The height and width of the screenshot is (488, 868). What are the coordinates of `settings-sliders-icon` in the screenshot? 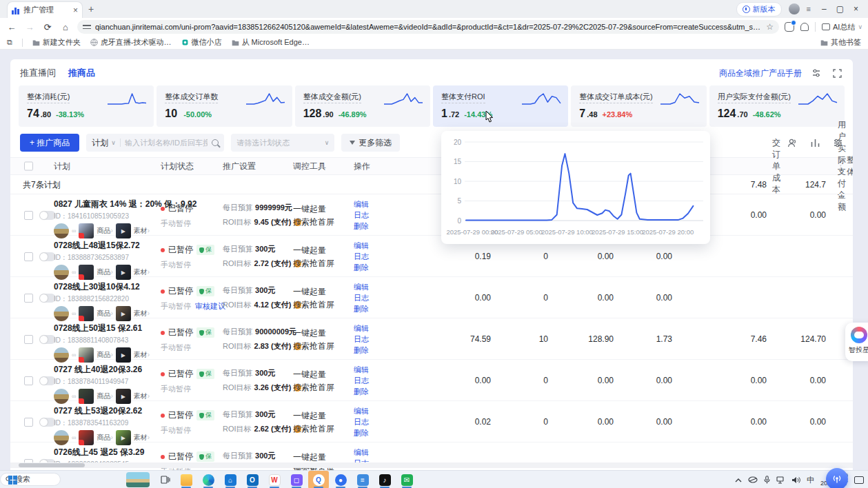 It's located at (816, 73).